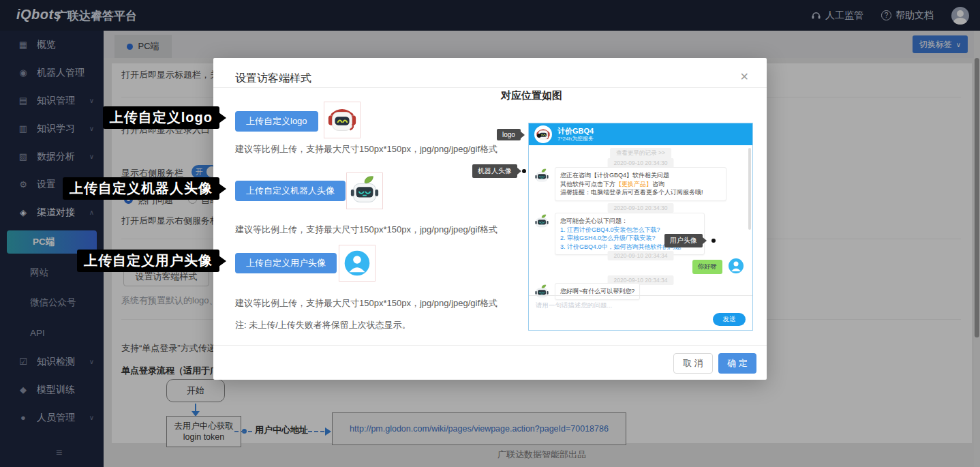  What do you see at coordinates (630, 221) in the screenshot?
I see `bot-message-line: 您可能会关心以下问题：` at bounding box center [630, 221].